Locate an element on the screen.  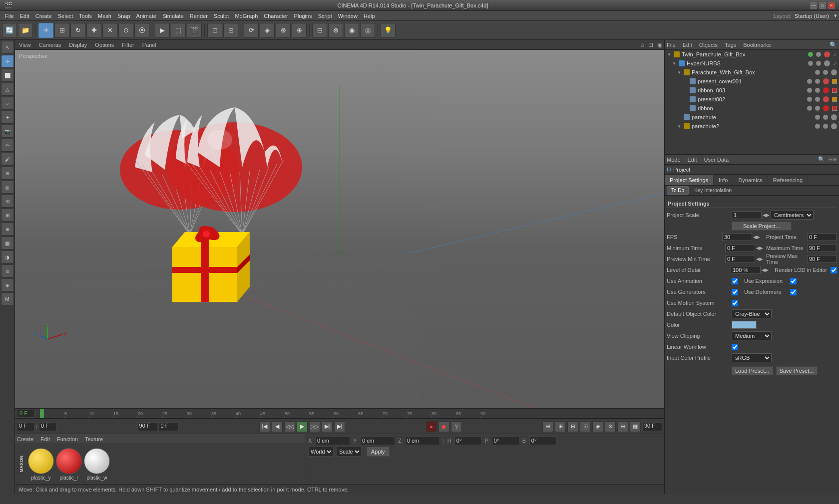
menu-item-render: Render is located at coordinates (199, 16).